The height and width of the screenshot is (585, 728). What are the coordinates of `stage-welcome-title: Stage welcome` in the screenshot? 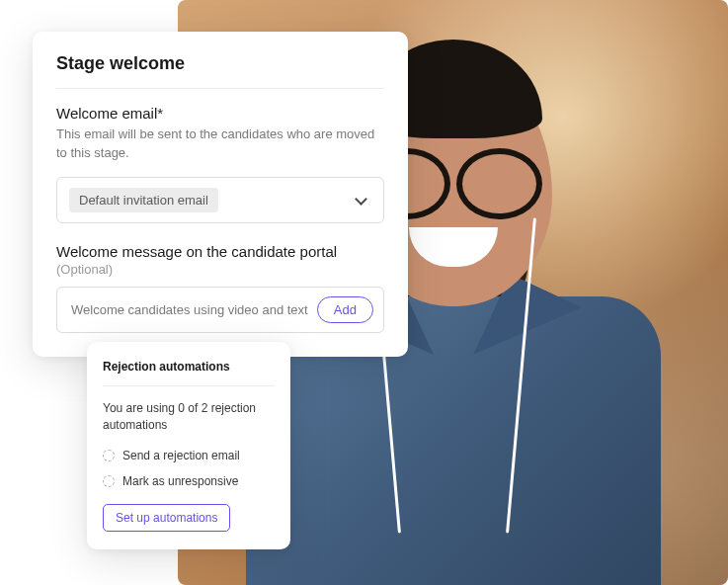 It's located at (220, 71).